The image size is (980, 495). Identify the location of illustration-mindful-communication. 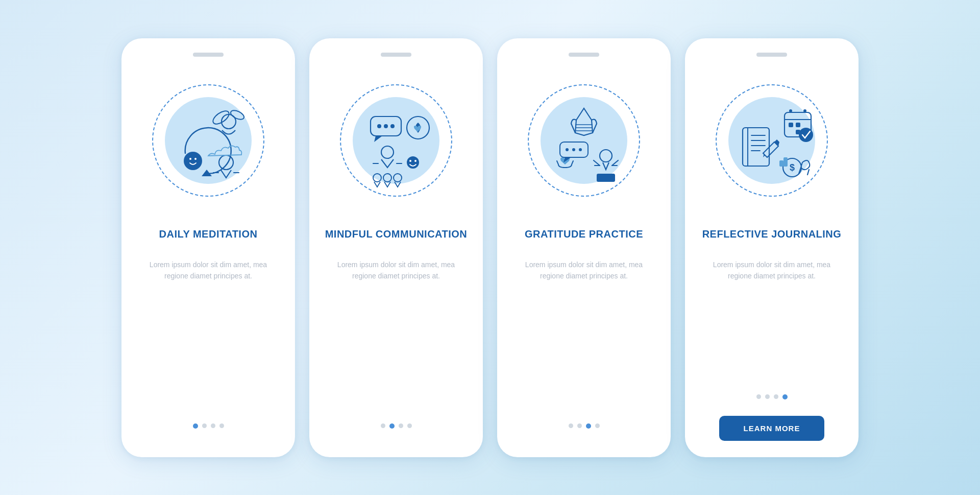
(396, 140).